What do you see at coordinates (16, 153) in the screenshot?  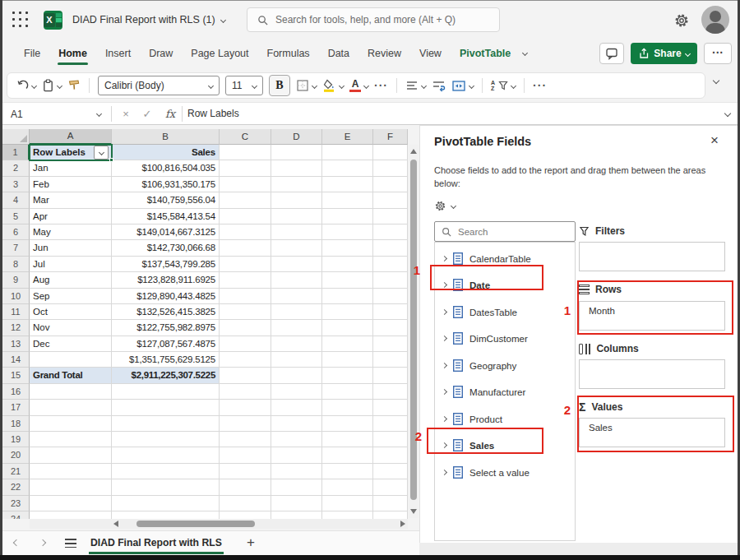 I see `row-header-1: 1` at bounding box center [16, 153].